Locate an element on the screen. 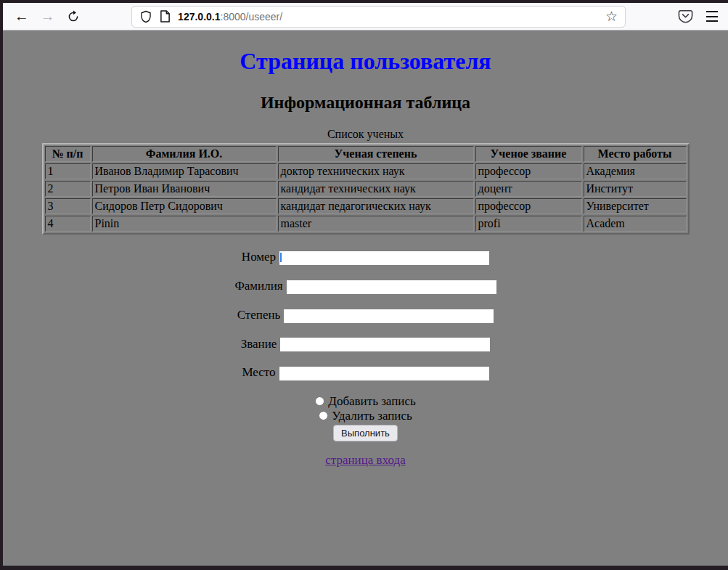  column-header-rank: Ученое звание is located at coordinates (528, 154).